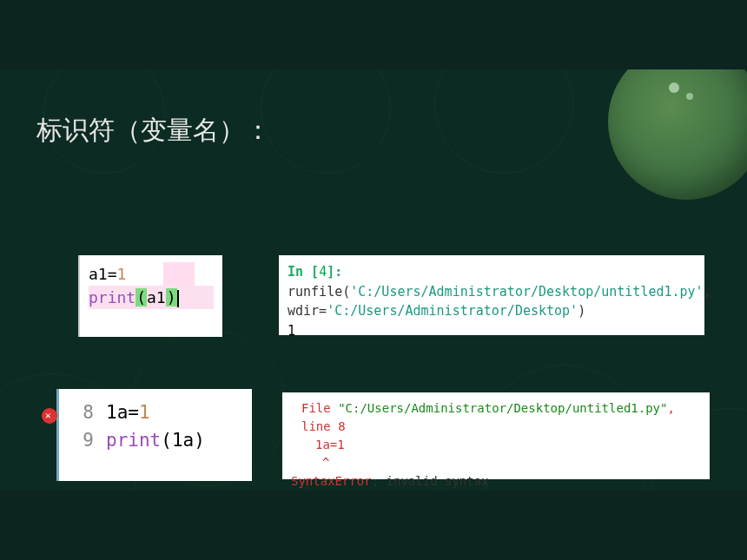 The width and height of the screenshot is (747, 560). I want to click on code-example-invalid: 81a=1 9print(1a), so click(155, 435).